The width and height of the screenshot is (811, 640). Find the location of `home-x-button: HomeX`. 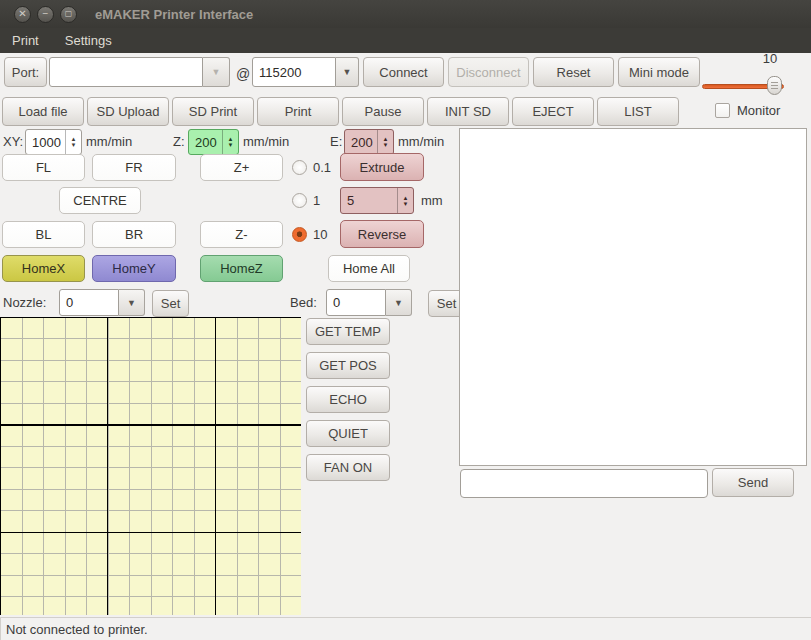

home-x-button: HomeX is located at coordinates (44, 268).